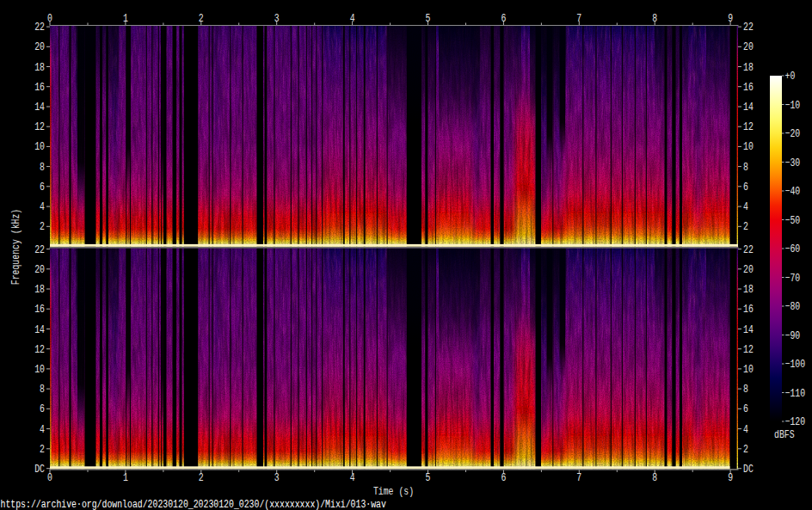 The width and height of the screenshot is (812, 510). What do you see at coordinates (793, 163) in the screenshot?
I see `svg-text: −30` at bounding box center [793, 163].